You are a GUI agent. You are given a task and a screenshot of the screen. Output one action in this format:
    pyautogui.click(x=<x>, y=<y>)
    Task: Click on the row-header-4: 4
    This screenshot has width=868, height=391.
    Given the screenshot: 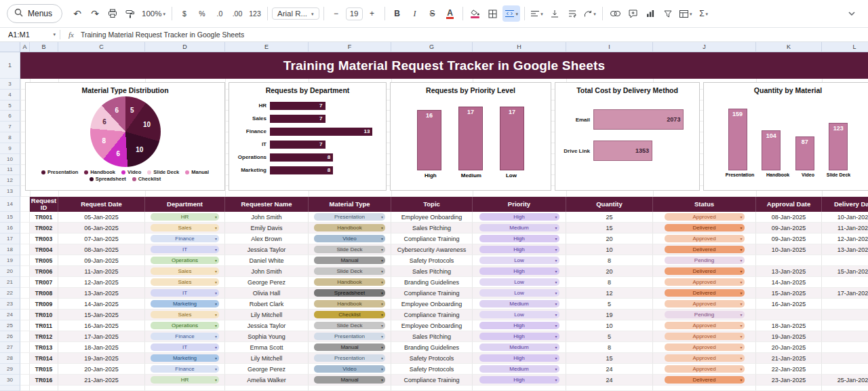 What is the action you would take?
    pyautogui.click(x=10, y=95)
    